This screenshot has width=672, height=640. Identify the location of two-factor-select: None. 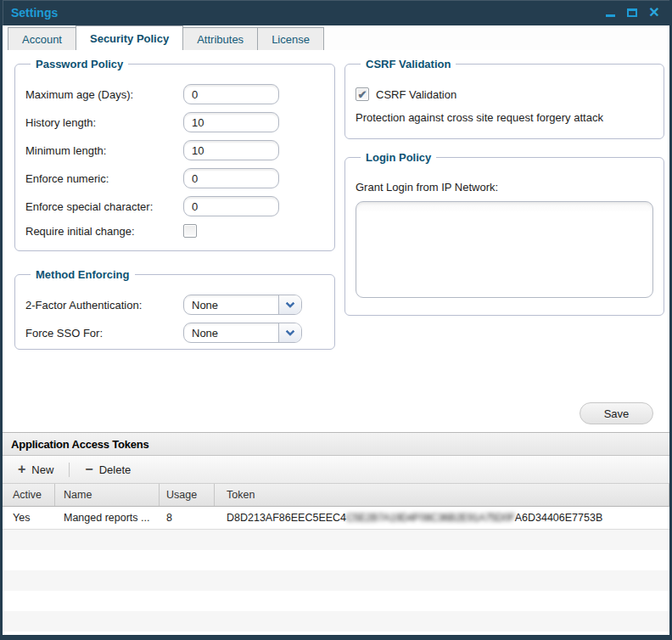
(243, 305).